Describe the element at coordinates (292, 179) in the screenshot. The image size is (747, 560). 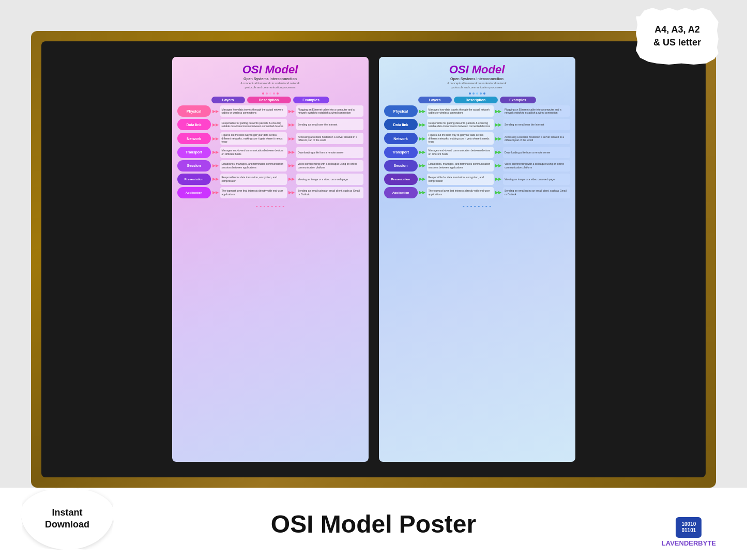
I see `arrow2-pink-presentation: ▶▶` at that location.